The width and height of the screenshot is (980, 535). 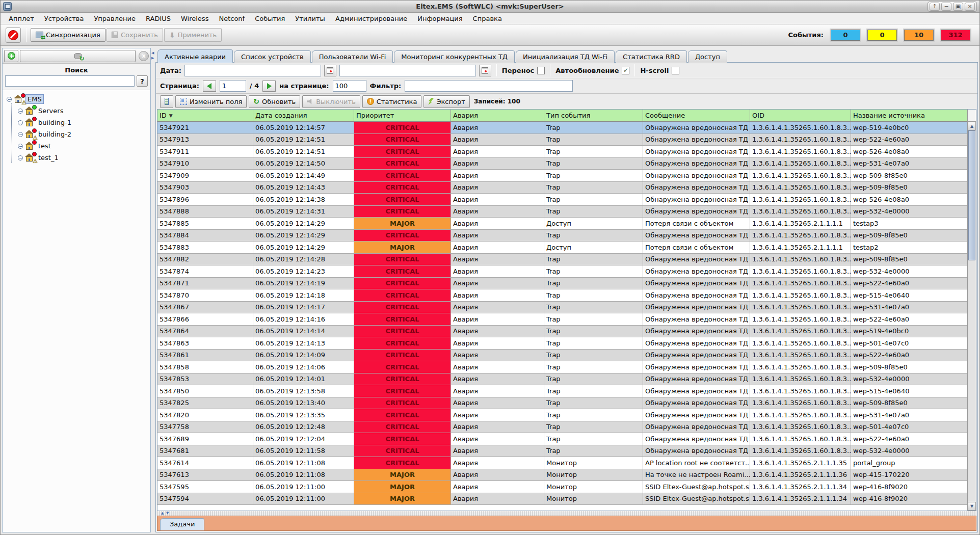 I want to click on column-header-4: Тип события, so click(x=594, y=115).